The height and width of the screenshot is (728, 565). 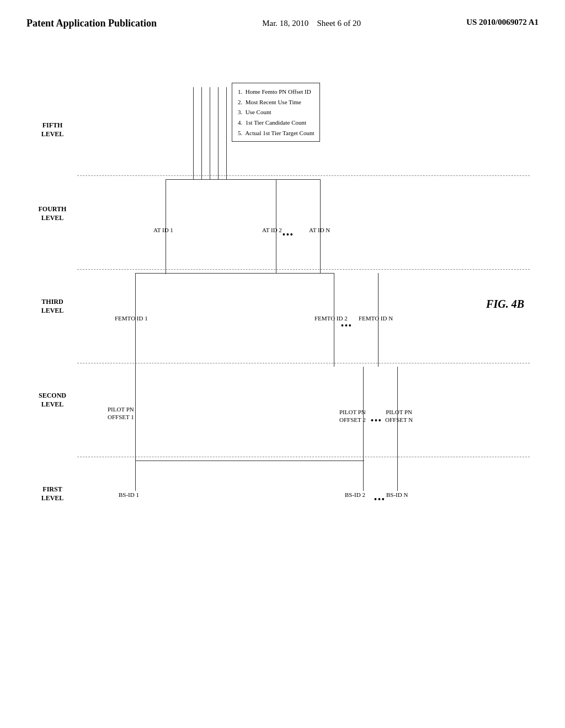 What do you see at coordinates (276, 133) in the screenshot?
I see `legend-item-5: 5. Actual 1st Tier Target Count` at bounding box center [276, 133].